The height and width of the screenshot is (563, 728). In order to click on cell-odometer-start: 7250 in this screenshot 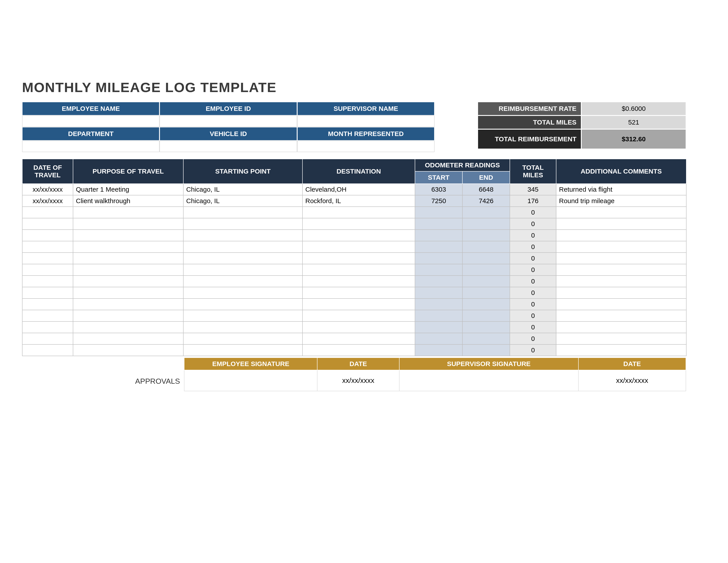, I will do `click(439, 201)`.